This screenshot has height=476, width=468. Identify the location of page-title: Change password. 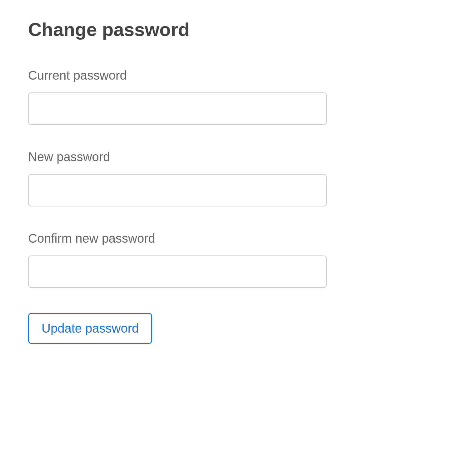
(234, 29).